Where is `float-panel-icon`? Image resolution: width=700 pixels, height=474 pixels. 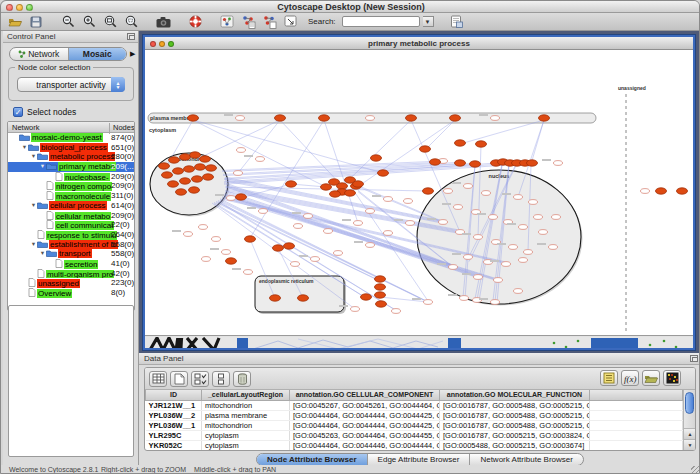 float-panel-icon is located at coordinates (131, 36).